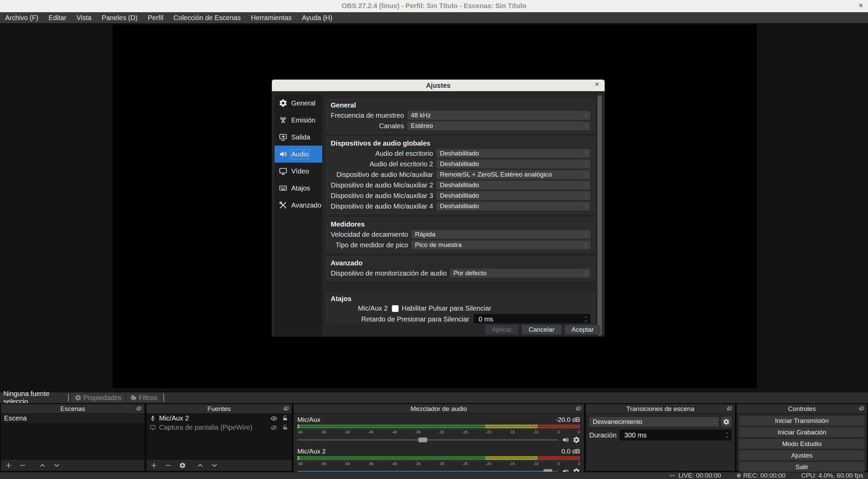 This screenshot has width=868, height=479. I want to click on scenes-dock-title: Escenas, so click(73, 409).